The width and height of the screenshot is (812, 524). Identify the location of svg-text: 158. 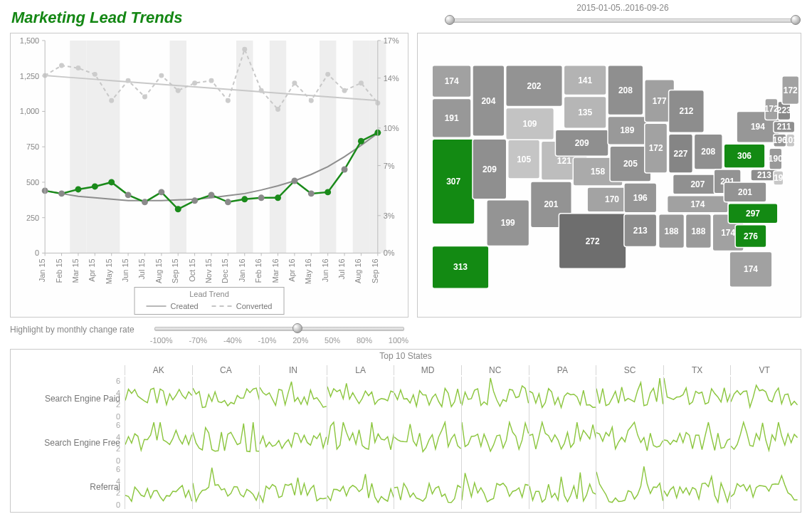
(598, 172).